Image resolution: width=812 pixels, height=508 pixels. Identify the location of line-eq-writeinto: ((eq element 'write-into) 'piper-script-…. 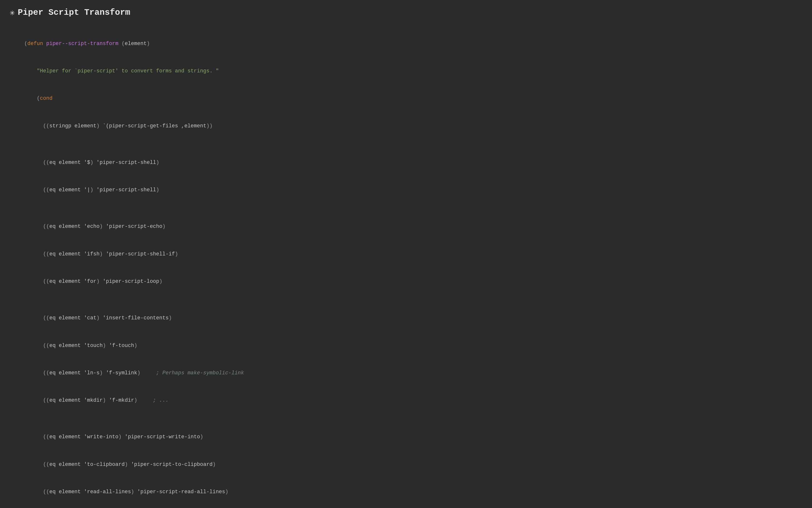
(406, 437).